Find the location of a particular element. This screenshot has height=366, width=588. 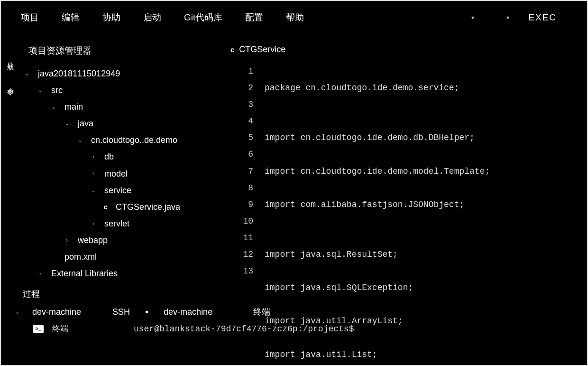

vtab-nav: 导航 is located at coordinates (10, 58).